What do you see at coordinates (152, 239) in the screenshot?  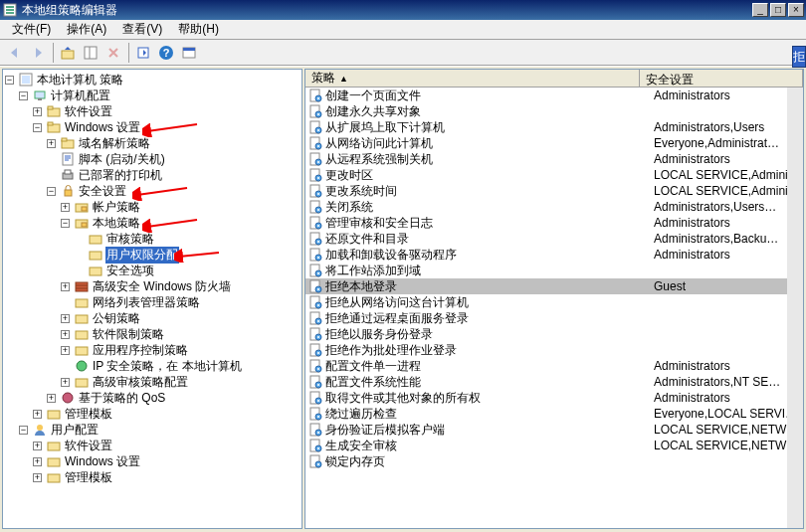 I see `tree-audit-policy: 审核策略` at bounding box center [152, 239].